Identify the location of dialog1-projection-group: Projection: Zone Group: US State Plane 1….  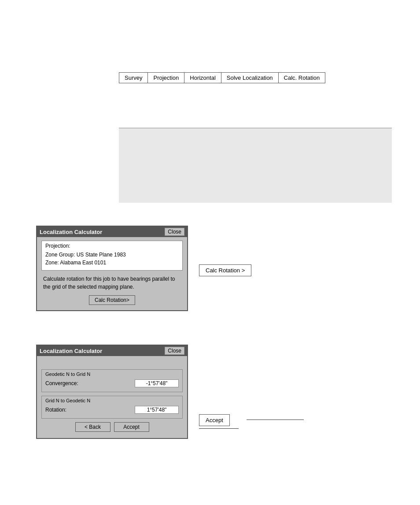
(112, 256).